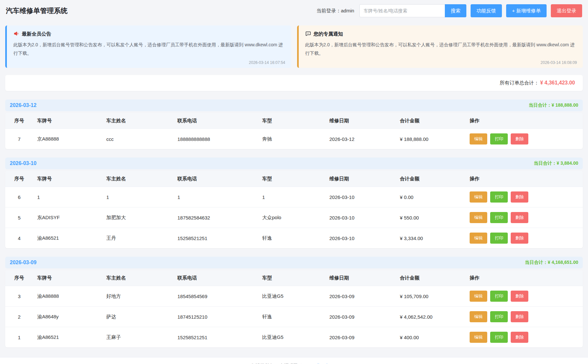 The height and width of the screenshot is (364, 588). What do you see at coordinates (294, 218) in the screenshot?
I see `order-row: 5 东ADISYF 加肥加大 187582584632 大众polo 2026-…` at bounding box center [294, 218].